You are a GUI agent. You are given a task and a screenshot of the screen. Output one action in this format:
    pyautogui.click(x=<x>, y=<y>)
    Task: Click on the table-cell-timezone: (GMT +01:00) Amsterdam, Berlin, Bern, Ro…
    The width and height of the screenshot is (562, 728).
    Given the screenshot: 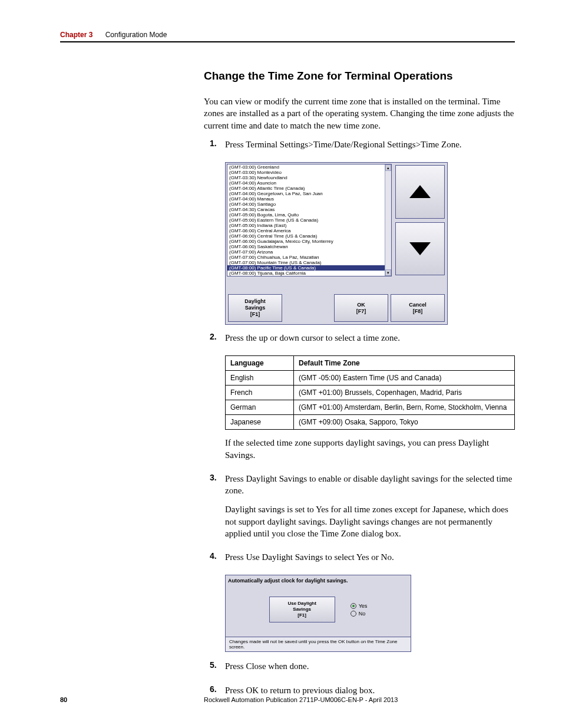 What is the action you would take?
    pyautogui.click(x=404, y=408)
    